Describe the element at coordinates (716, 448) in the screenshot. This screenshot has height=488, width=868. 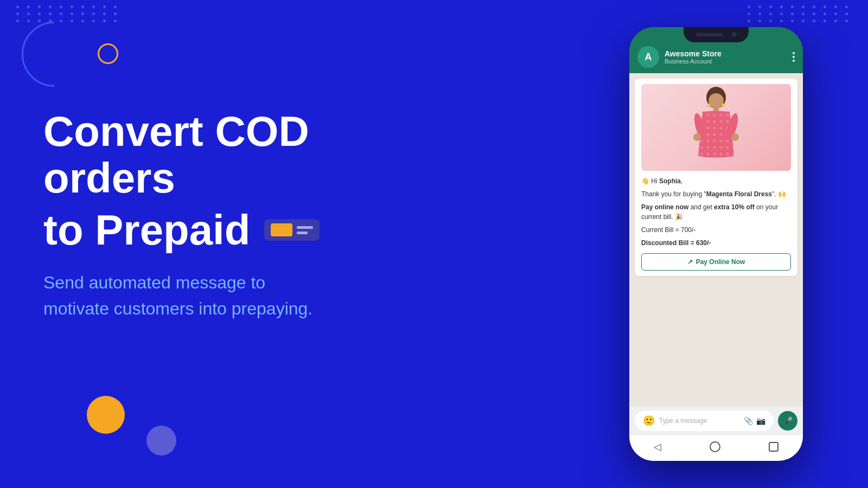
I see `phone-bottom-nav: ◁` at that location.